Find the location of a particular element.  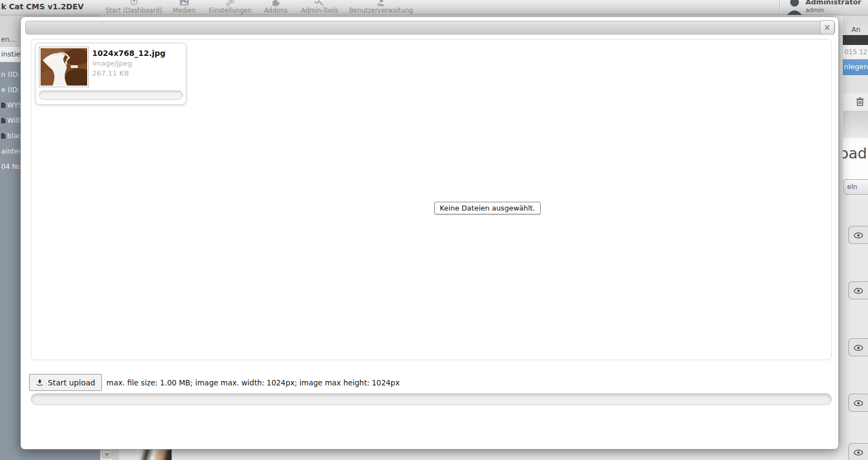

user-name: Administrator is located at coordinates (833, 3).